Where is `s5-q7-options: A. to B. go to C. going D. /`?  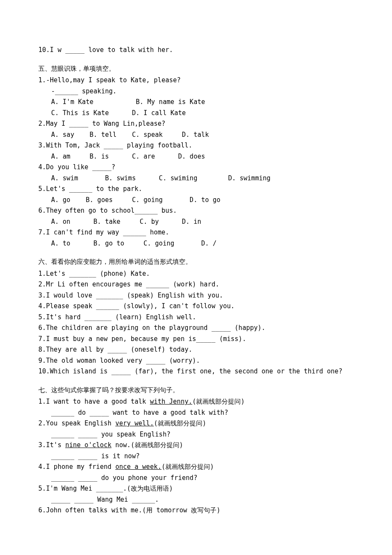 s5-q7-options: A. to B. go to C. going D. / is located at coordinates (196, 244).